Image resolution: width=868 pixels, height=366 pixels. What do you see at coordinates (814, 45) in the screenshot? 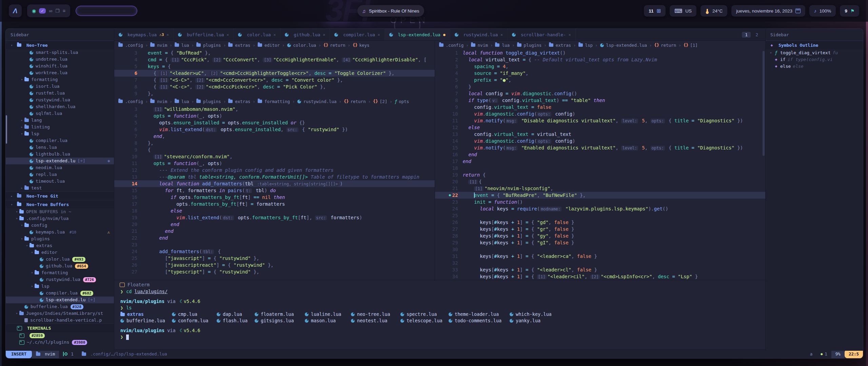
I see `symbols-outline-header: ◈ Symbols Outline` at bounding box center [814, 45].